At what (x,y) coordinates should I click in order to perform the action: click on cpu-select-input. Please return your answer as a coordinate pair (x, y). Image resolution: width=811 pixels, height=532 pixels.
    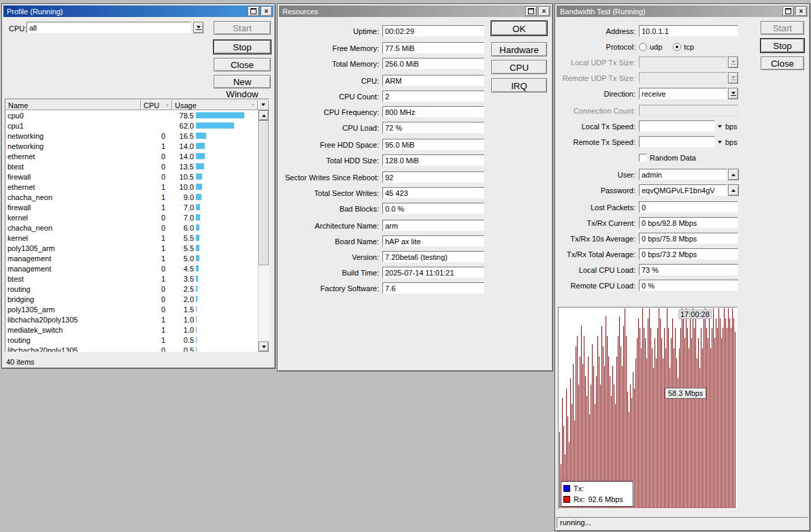
    Looking at the image, I should click on (109, 27).